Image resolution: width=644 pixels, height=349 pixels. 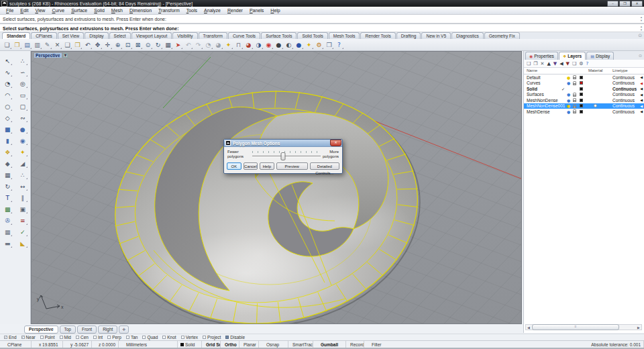 I want to click on osnap-toggle: Vertex, so click(x=189, y=337).